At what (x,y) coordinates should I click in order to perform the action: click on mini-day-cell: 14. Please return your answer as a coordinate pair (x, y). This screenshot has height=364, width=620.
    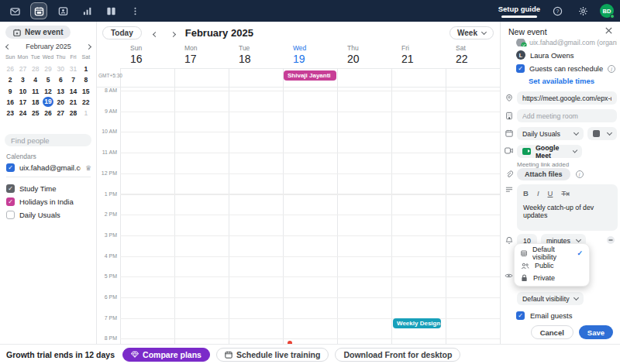
    Looking at the image, I should click on (73, 91).